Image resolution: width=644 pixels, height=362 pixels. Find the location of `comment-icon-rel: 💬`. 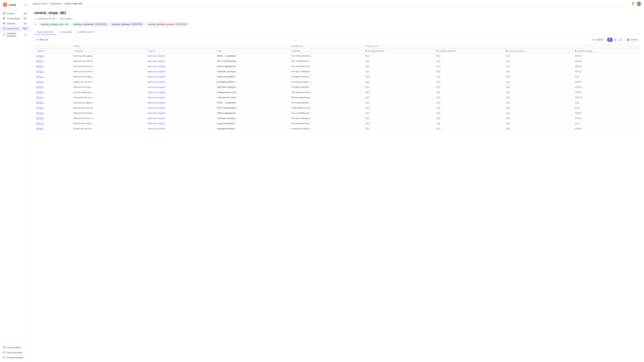

comment-icon-rel: 💬 is located at coordinates (439, 82).